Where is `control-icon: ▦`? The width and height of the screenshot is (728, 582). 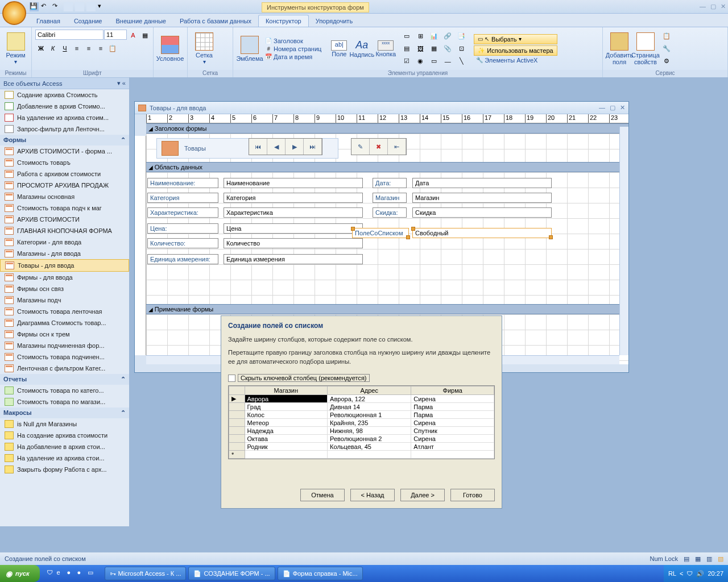
control-icon: ▦ is located at coordinates (434, 49).